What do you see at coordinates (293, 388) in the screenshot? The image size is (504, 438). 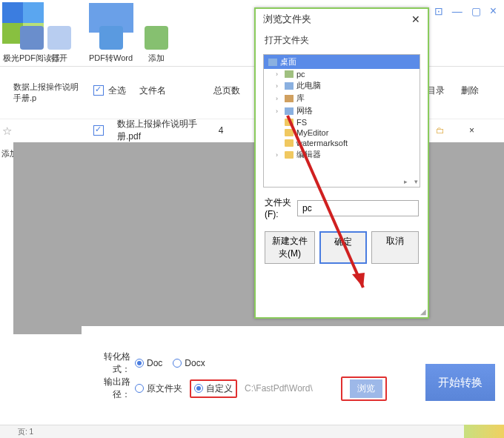 I see `output-path: C:\FastPdf\Word\` at bounding box center [293, 388].